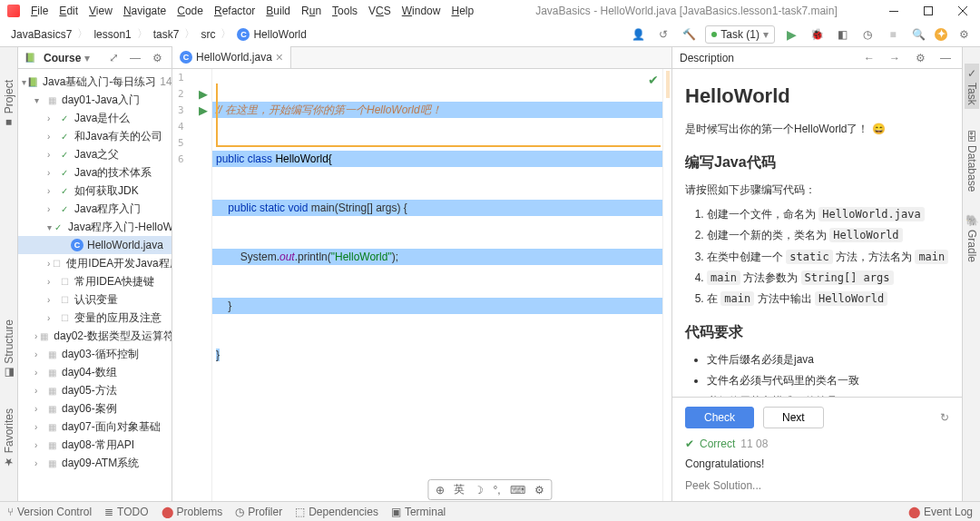 The height and width of the screenshot is (521, 980). Describe the element at coordinates (463, 11) in the screenshot. I see `menu-help: Help` at that location.